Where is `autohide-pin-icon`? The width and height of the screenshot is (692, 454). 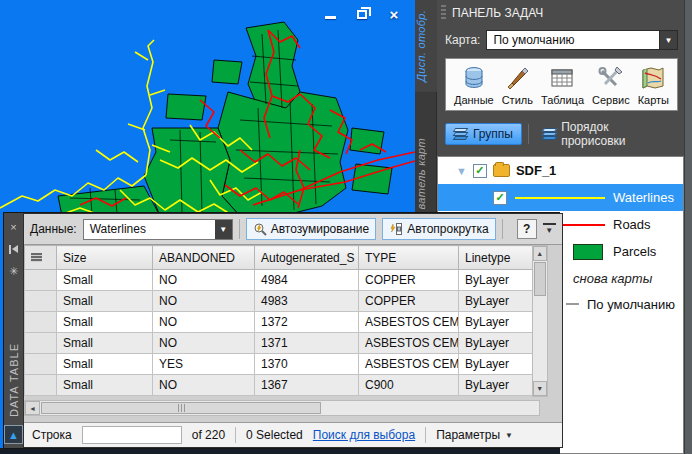
autohide-pin-icon is located at coordinates (14, 249).